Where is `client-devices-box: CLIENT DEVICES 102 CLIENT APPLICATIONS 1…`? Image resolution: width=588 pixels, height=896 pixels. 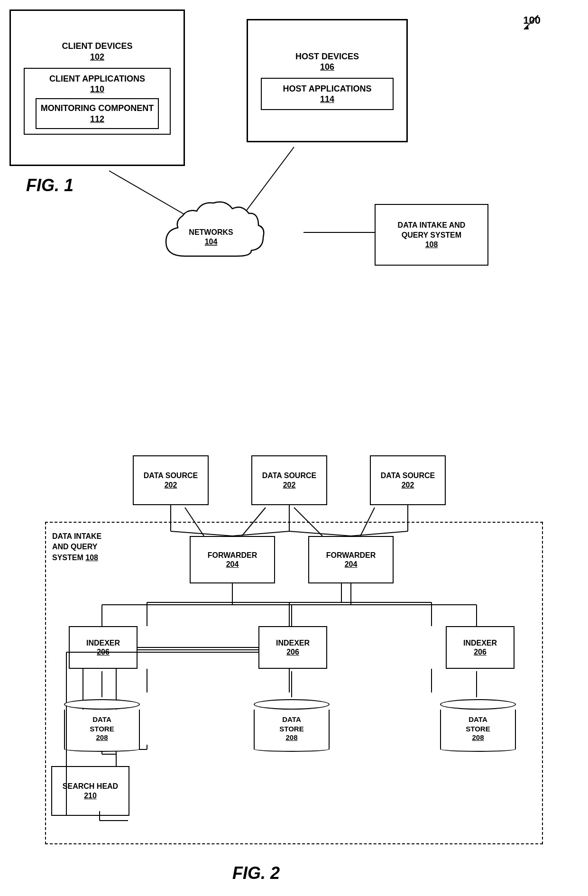 client-devices-box: CLIENT DEVICES 102 CLIENT APPLICATIONS 1… is located at coordinates (97, 88).